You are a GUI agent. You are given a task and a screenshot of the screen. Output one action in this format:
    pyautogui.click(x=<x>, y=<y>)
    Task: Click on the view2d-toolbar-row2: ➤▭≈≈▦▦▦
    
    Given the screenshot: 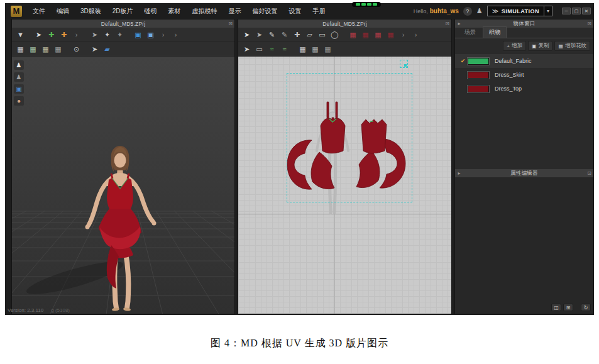 What is the action you would take?
    pyautogui.click(x=344, y=49)
    